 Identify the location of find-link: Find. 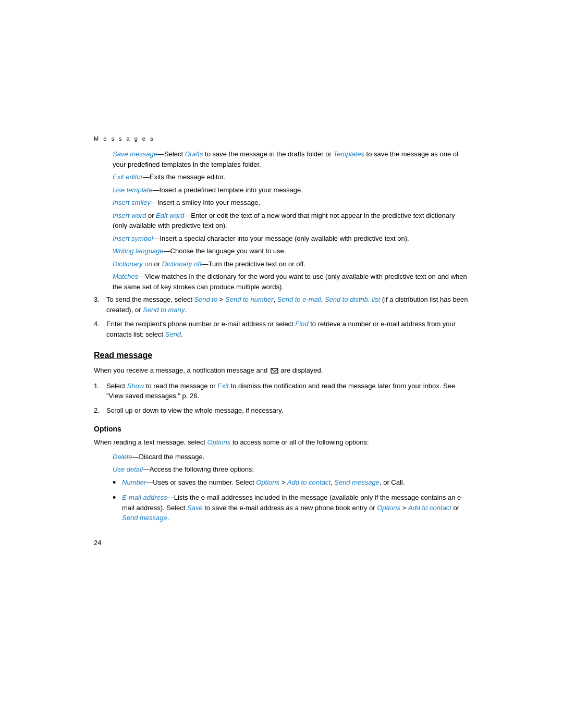
(301, 324).